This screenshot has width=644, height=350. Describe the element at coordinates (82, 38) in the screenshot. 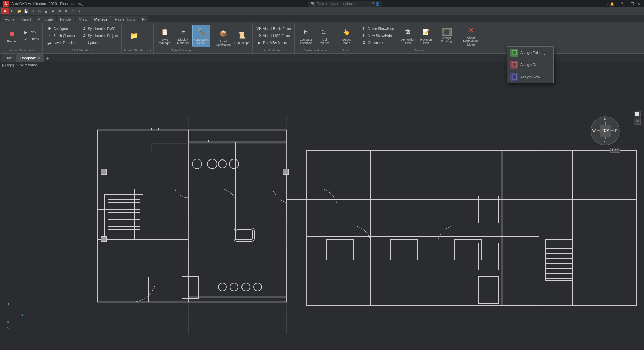

I see `ribbon-group-cad-standards: ⚙ Configure ☑ Batch Checker ⇄ Layer Tran…` at that location.